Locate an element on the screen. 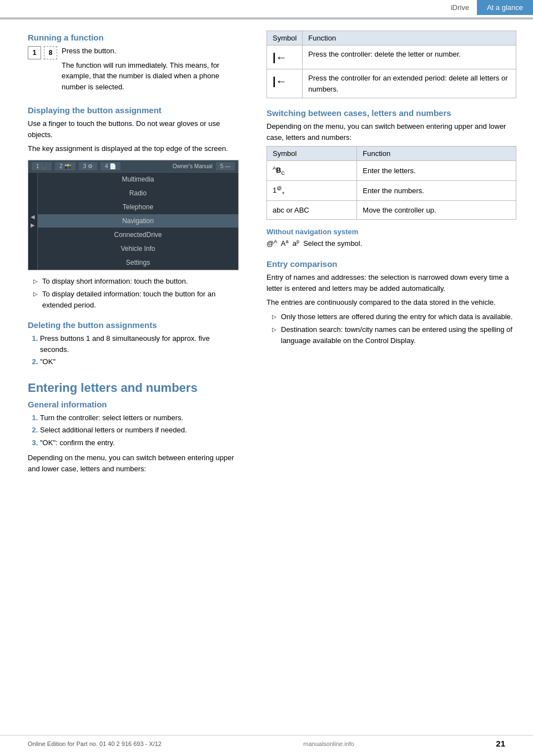  switch-col2: Function is located at coordinates (436, 154).